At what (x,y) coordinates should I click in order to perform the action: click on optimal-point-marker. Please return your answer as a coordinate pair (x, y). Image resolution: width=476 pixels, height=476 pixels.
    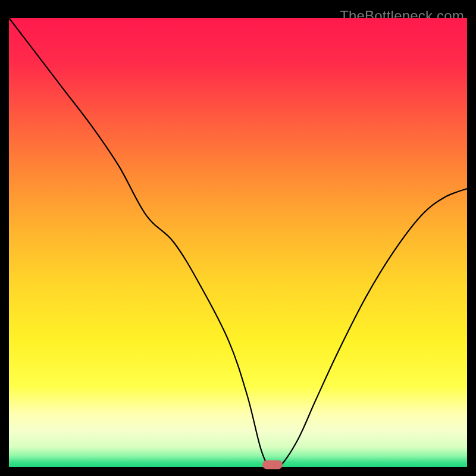
    Looking at the image, I should click on (273, 465).